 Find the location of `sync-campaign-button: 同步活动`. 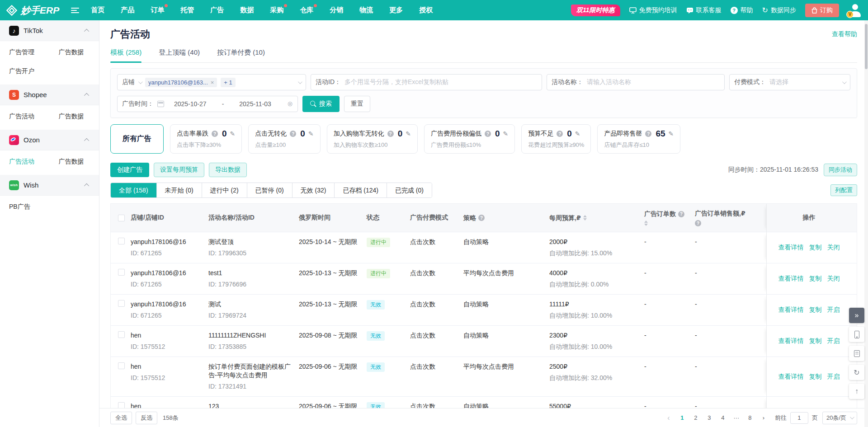

sync-campaign-button: 同步活动 is located at coordinates (840, 170).